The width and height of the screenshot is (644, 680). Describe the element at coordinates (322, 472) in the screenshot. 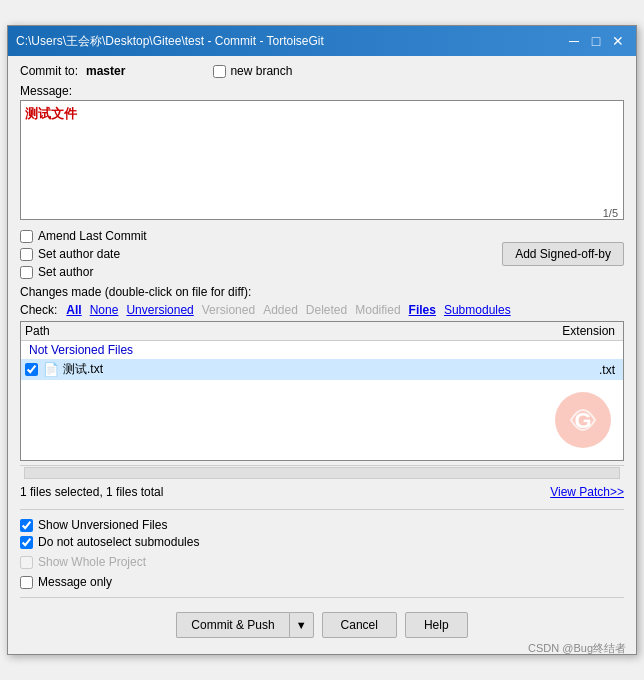

I see `scrollbar-area` at that location.